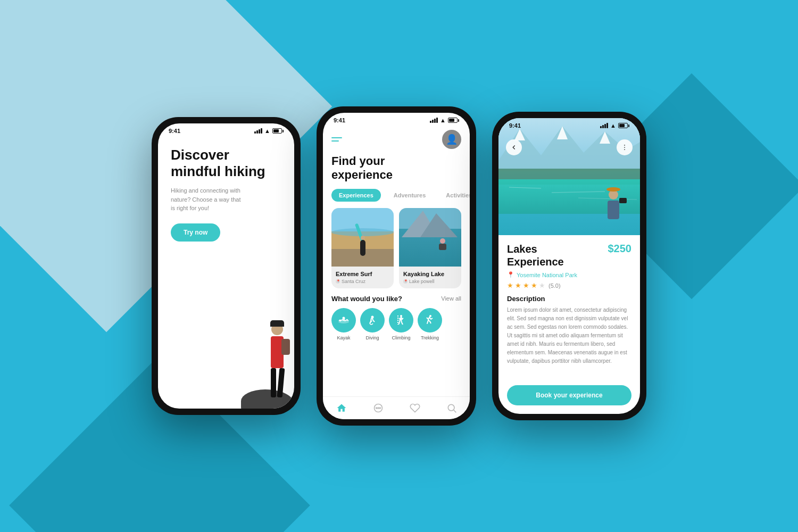 This screenshot has height=532, width=798. Describe the element at coordinates (451, 298) in the screenshot. I see `view-all-link: View all` at that location.